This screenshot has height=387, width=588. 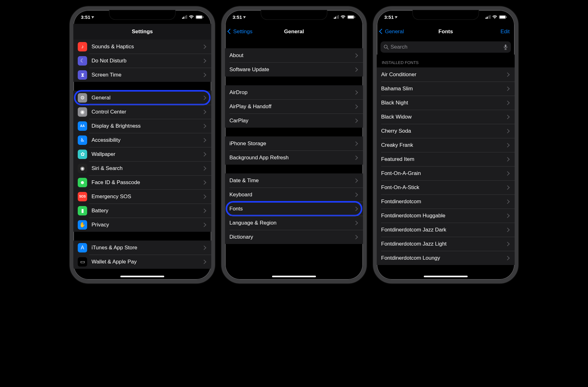 I want to click on list-item: SOSEmergency SOS, so click(x=142, y=196).